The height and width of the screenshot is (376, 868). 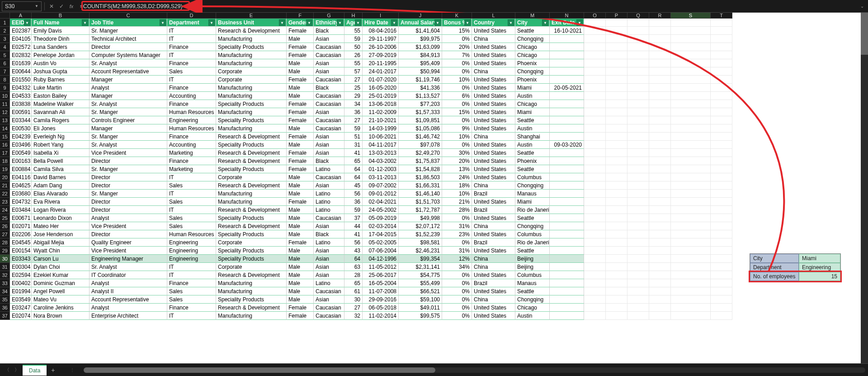 I want to click on column-header: L, so click(x=494, y=15).